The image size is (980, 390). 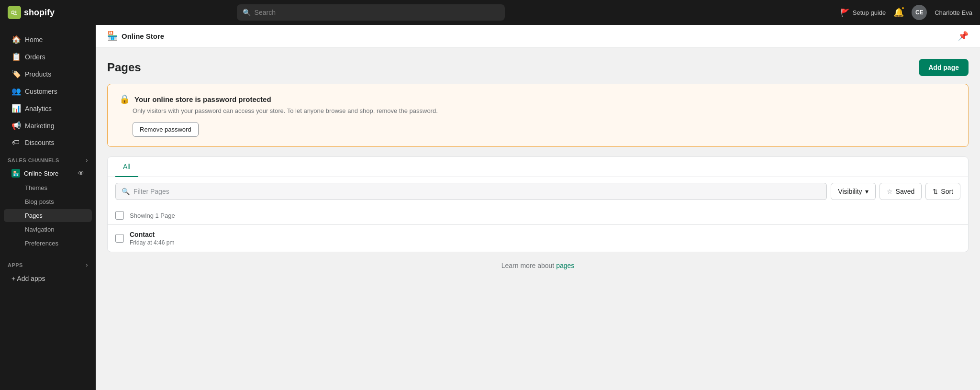 What do you see at coordinates (127, 167) in the screenshot?
I see `tab-all: All` at bounding box center [127, 167].